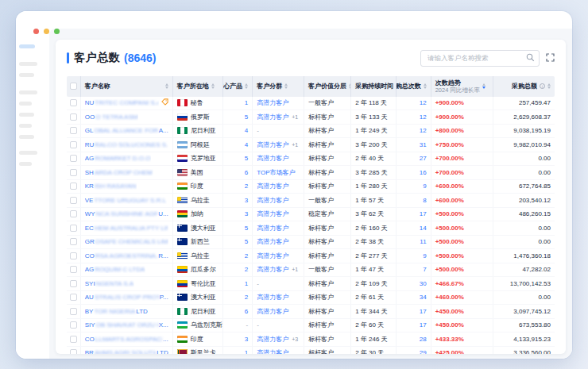 Image resolution: width=588 pixels, height=369 pixels. I want to click on column-header-segment: 客户分群, so click(278, 86).